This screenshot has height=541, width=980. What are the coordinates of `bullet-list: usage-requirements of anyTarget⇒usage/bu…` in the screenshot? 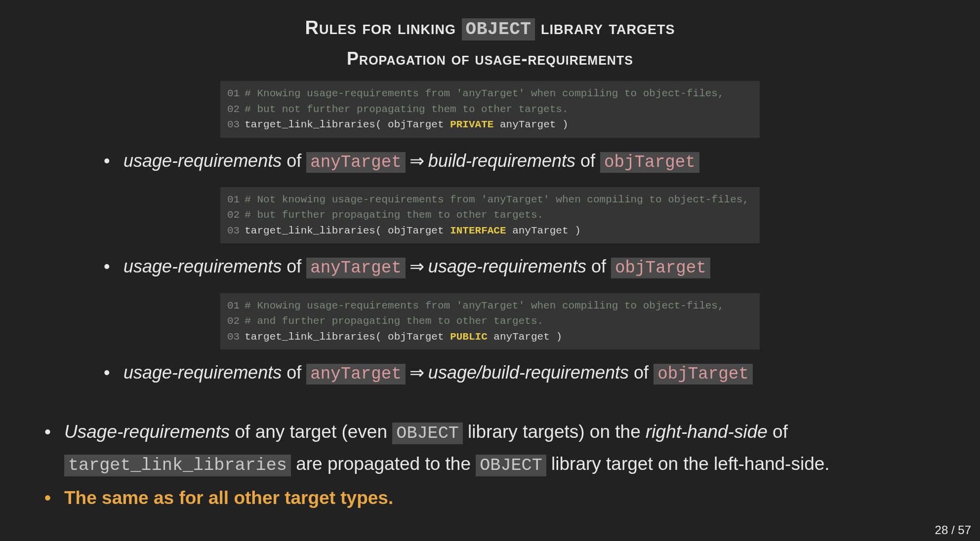 It's located at (527, 373).